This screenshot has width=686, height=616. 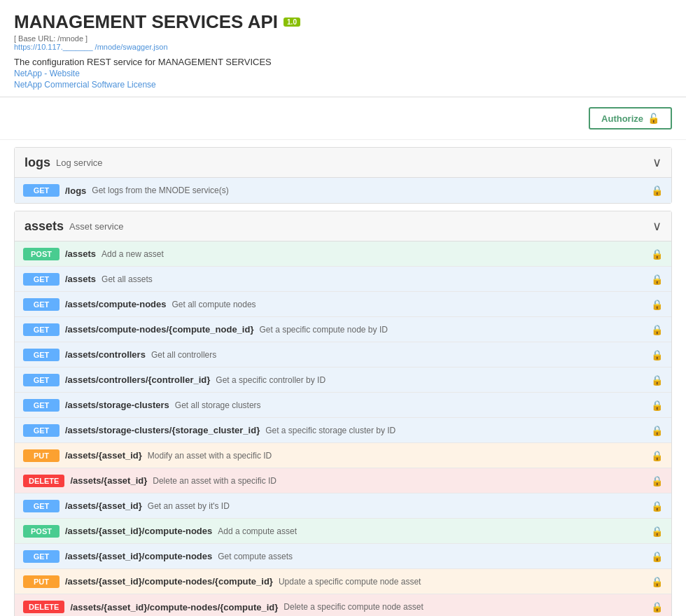 What do you see at coordinates (452, 330) in the screenshot?
I see `endpoint-summary: Get a specific compute node by ID` at bounding box center [452, 330].